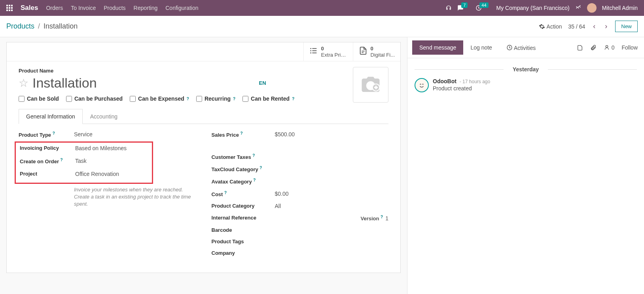 Image resolution: width=644 pixels, height=294 pixels. Describe the element at coordinates (328, 52) in the screenshot. I see `stat-extra-prices: 0 Extra Prices` at that location.